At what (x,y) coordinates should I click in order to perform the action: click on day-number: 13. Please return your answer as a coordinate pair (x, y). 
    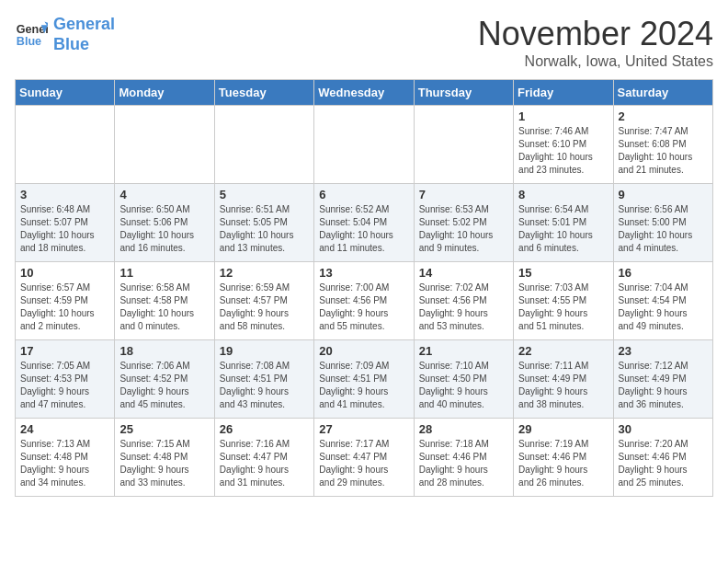
    Looking at the image, I should click on (364, 272).